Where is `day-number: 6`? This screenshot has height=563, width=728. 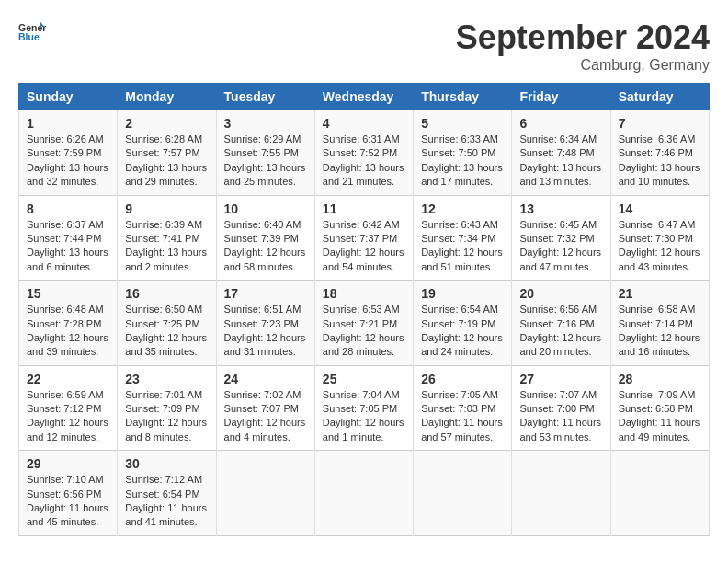
day-number: 6 is located at coordinates (561, 123).